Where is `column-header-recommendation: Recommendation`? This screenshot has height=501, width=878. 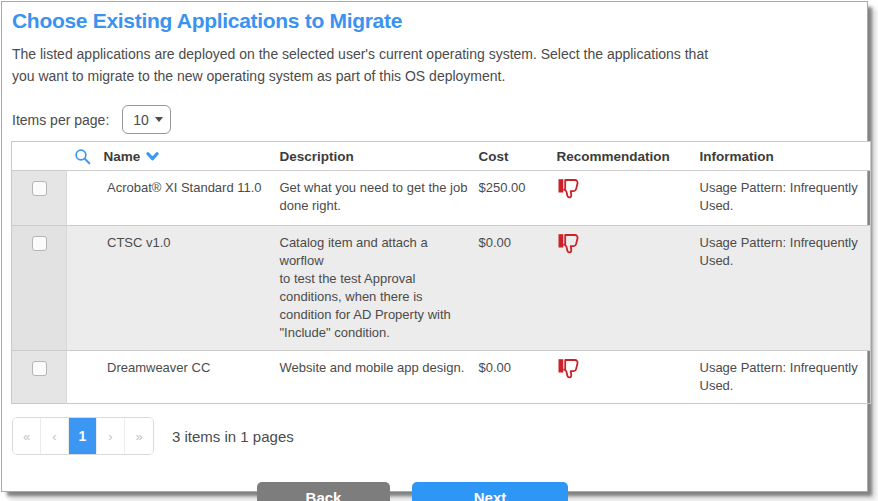
column-header-recommendation: Recommendation is located at coordinates (628, 156).